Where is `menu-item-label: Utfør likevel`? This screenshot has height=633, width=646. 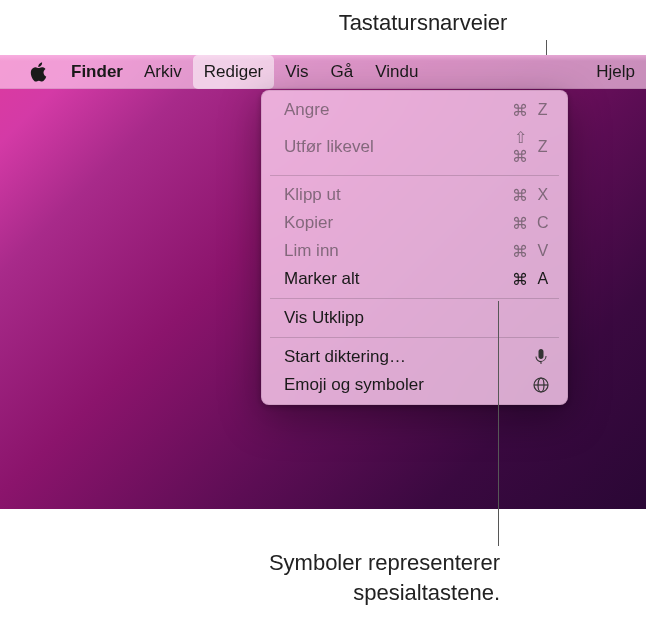 menu-item-label: Utfør likevel is located at coordinates (329, 147).